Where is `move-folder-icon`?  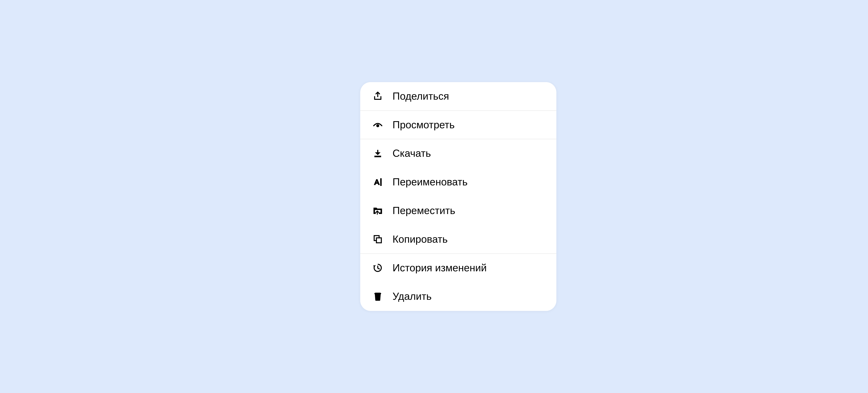 move-folder-icon is located at coordinates (378, 211).